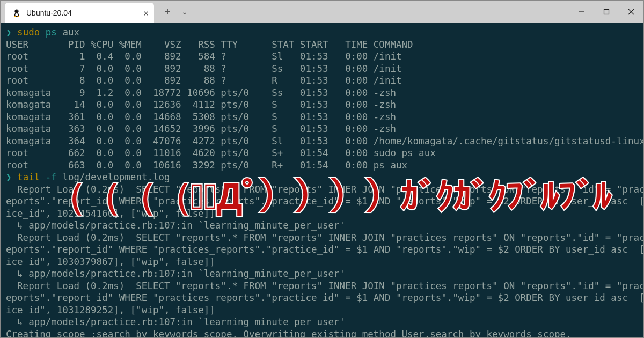  I want to click on cmd-logpath: log/development.log, so click(116, 177).